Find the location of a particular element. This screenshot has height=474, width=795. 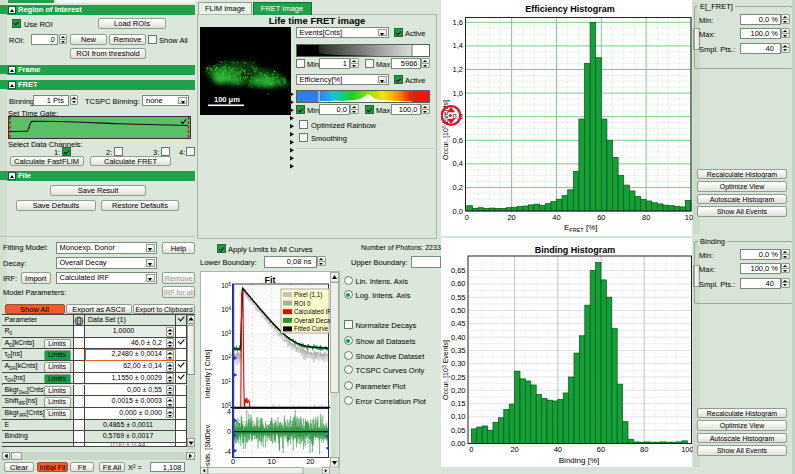

svg-text: 0,00 is located at coordinates (458, 444).